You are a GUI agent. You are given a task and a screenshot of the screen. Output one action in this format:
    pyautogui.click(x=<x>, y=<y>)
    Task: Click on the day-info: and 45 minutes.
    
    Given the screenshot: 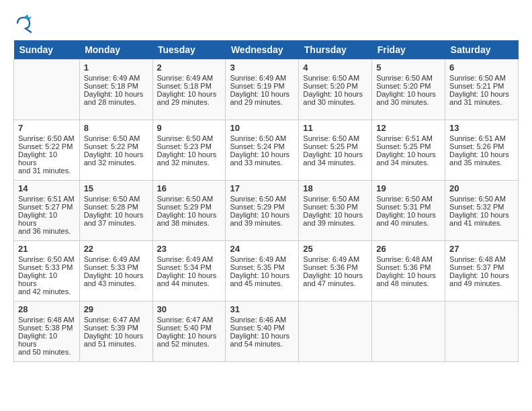 What is the action you would take?
    pyautogui.click(x=262, y=283)
    